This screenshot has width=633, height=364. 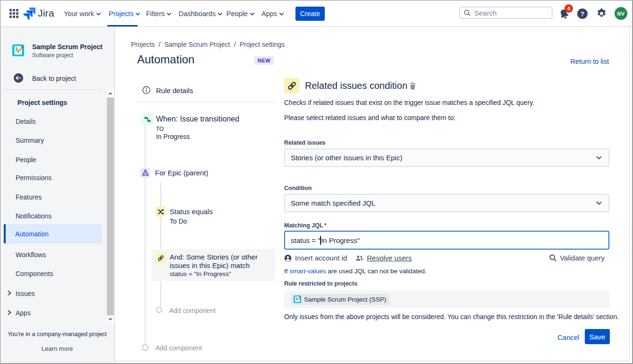 I want to click on breadcrumb-projects: Projects, so click(x=143, y=44).